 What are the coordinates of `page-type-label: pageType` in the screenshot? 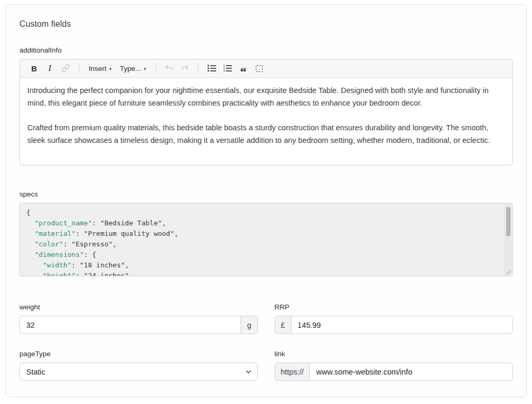 It's located at (139, 354).